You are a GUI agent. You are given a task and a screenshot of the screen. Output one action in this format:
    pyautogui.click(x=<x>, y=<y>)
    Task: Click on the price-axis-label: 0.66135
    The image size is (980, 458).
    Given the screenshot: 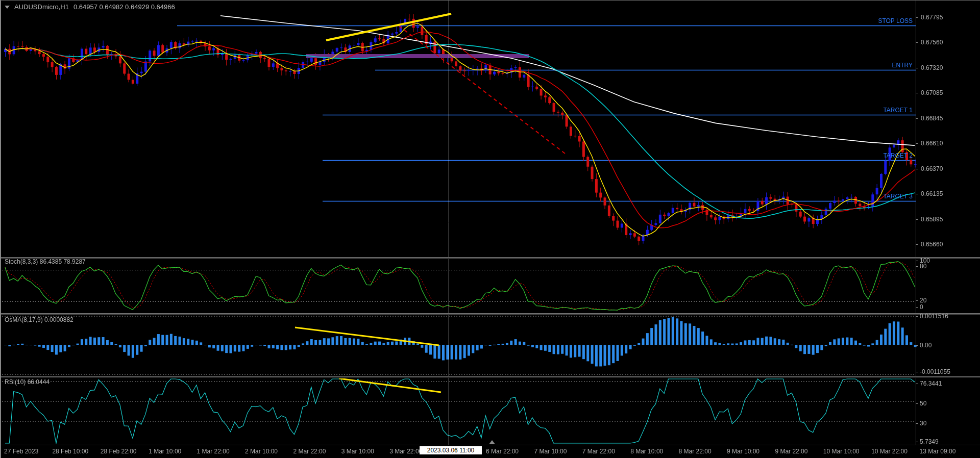 What is the action you would take?
    pyautogui.click(x=932, y=194)
    